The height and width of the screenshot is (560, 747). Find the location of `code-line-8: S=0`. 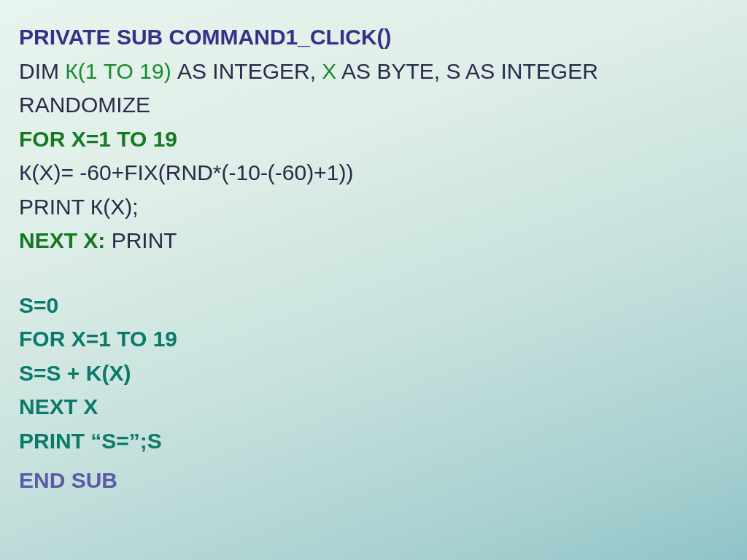

code-line-8: S=0 is located at coordinates (375, 306).